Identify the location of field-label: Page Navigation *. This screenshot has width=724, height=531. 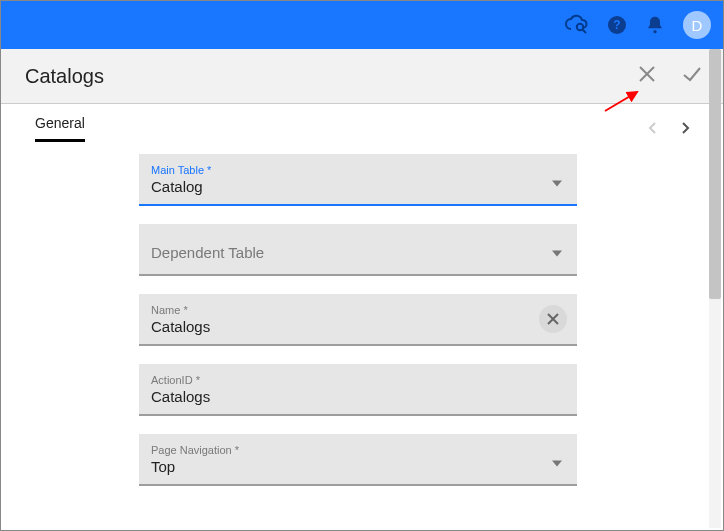
(358, 450).